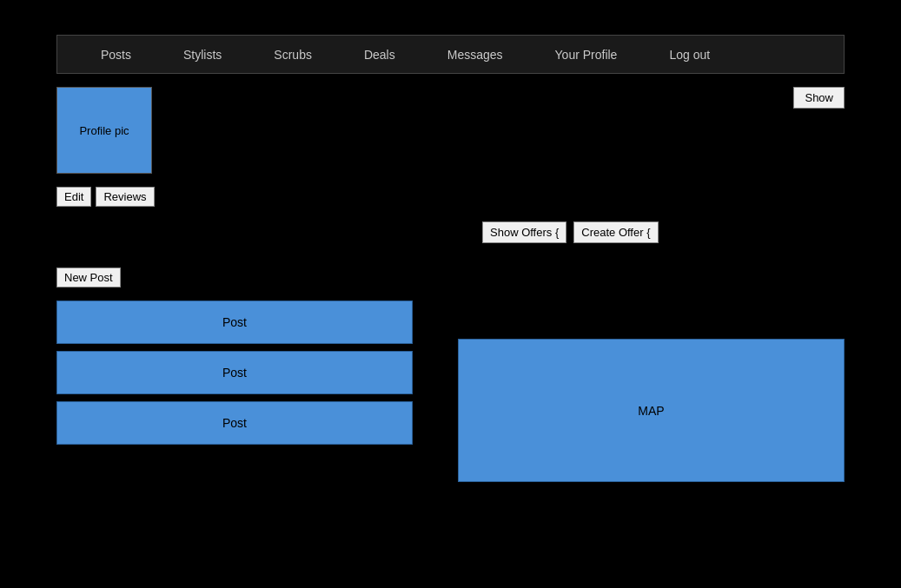  What do you see at coordinates (380, 55) in the screenshot?
I see `nav-deals: Deals` at bounding box center [380, 55].